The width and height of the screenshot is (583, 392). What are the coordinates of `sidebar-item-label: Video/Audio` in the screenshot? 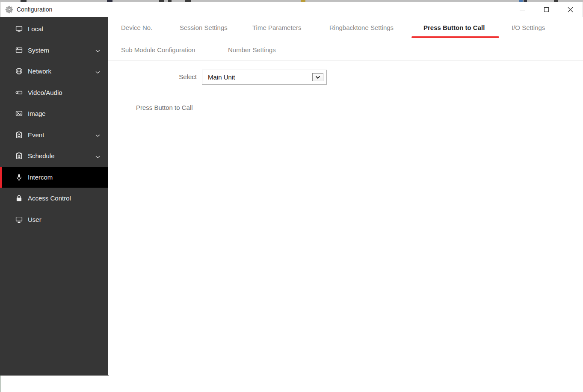 It's located at (45, 92).